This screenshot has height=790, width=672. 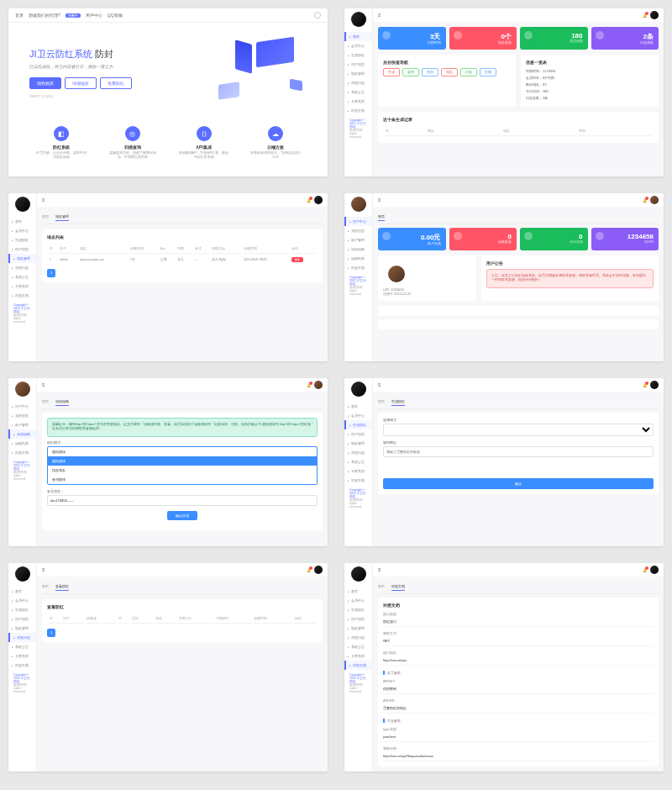 What do you see at coordinates (182, 466) in the screenshot?
I see `mode-select: 随机跳转 随机跳转 指定域名 备用跳转` at bounding box center [182, 466].